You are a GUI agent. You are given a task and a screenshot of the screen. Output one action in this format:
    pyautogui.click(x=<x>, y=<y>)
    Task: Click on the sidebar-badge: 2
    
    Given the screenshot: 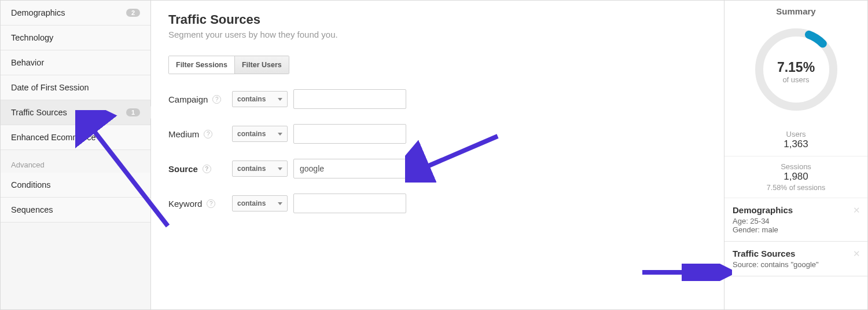 What is the action you would take?
    pyautogui.click(x=133, y=13)
    